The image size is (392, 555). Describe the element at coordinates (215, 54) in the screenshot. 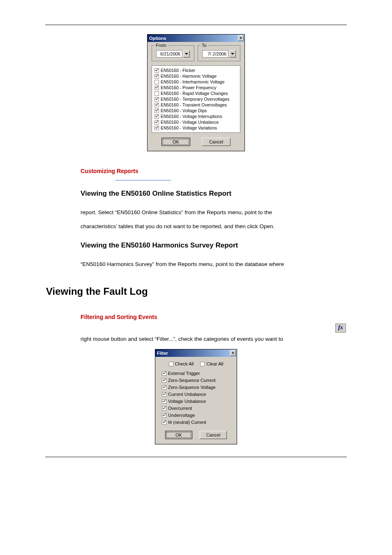

I see `to-date-input: 7/ 2/2006` at that location.